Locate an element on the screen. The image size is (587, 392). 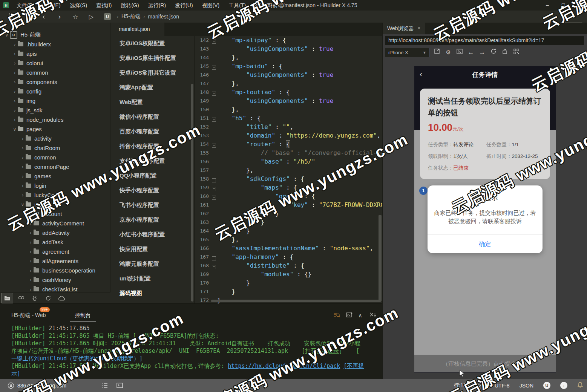
code-line-164: 164 } is located at coordinates (289, 231).